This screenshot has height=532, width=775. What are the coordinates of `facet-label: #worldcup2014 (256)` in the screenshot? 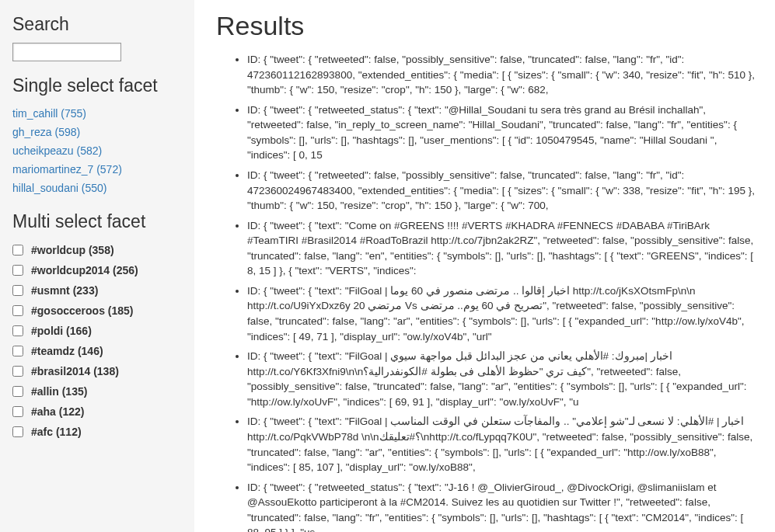 It's located at (85, 270).